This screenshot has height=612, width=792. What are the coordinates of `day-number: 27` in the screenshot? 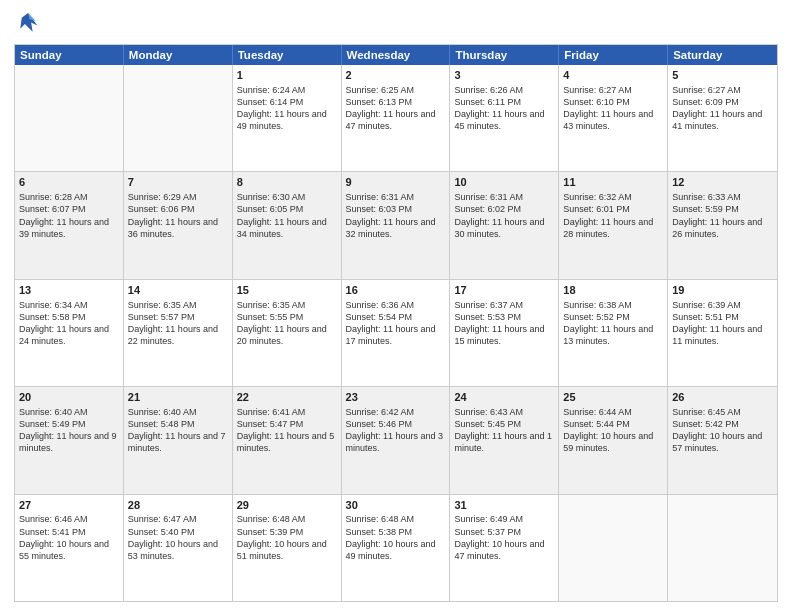 It's located at (69, 506).